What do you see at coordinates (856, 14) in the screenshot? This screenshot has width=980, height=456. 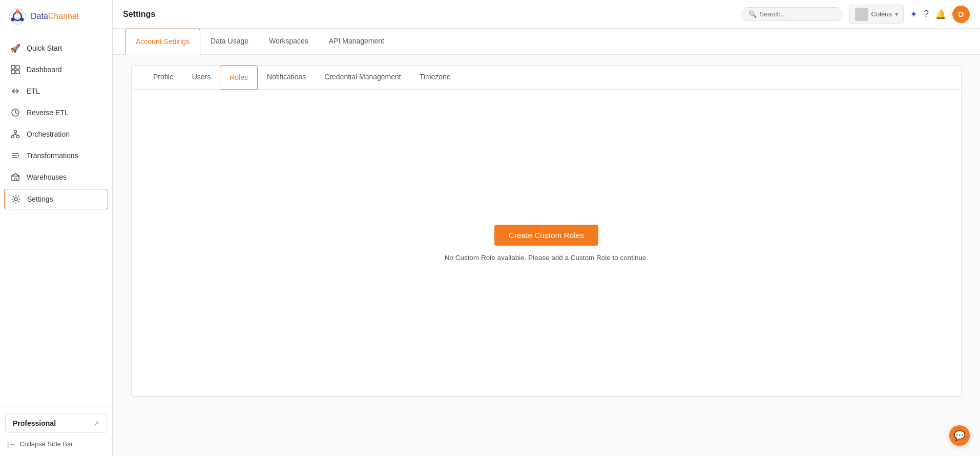 I see `topbar-right: 🔍 Coleus ▾ ✦ ? 🔔 D` at bounding box center [856, 14].